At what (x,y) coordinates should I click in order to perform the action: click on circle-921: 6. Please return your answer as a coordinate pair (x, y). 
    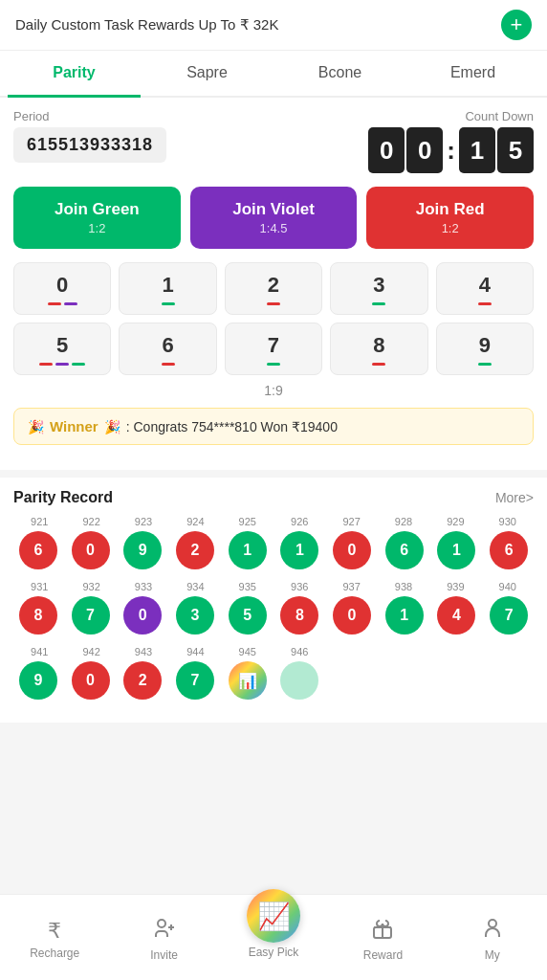
    Looking at the image, I should click on (38, 550).